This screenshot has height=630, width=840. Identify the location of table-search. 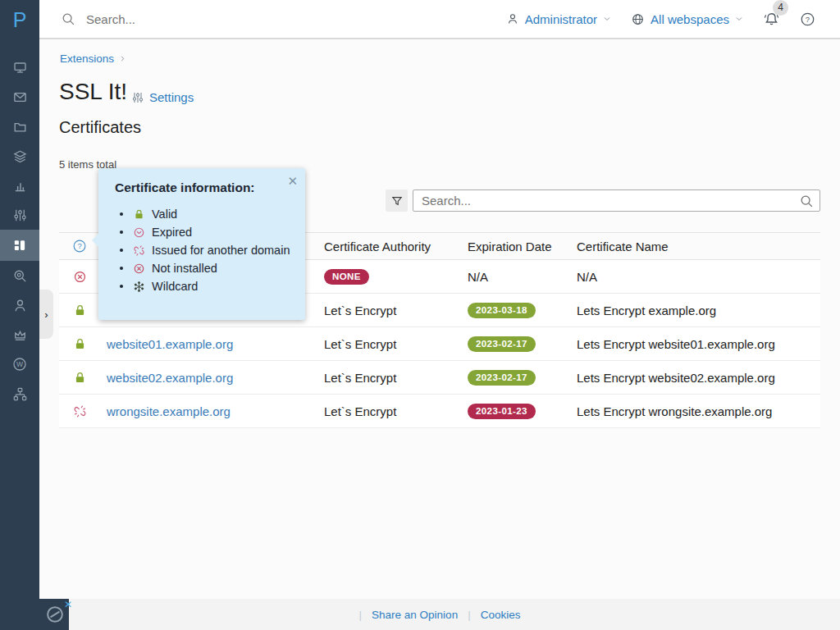
(617, 200).